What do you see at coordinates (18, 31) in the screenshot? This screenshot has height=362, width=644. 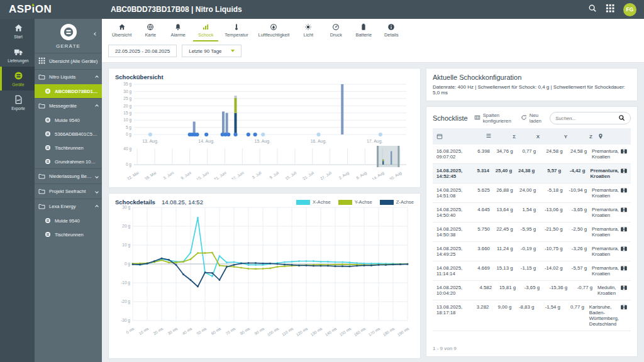 I see `rail-item-start: Start` at bounding box center [18, 31].